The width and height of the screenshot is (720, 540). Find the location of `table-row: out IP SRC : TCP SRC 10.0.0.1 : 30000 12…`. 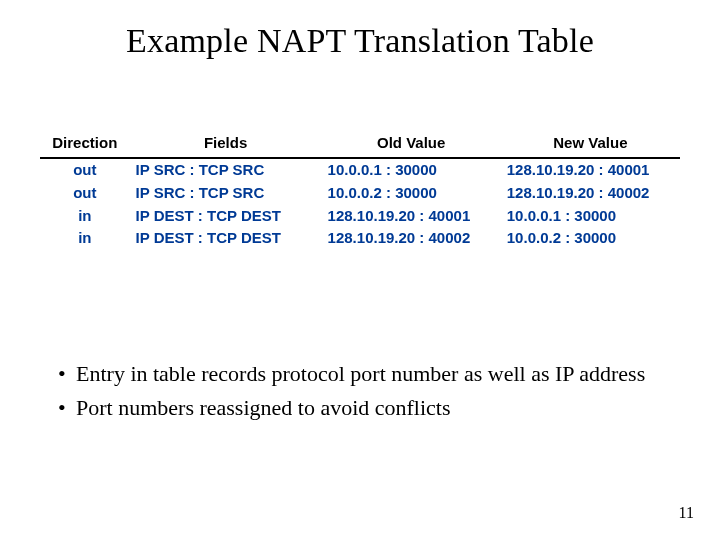

table-row: out IP SRC : TCP SRC 10.0.0.1 : 30000 12… is located at coordinates (360, 170).